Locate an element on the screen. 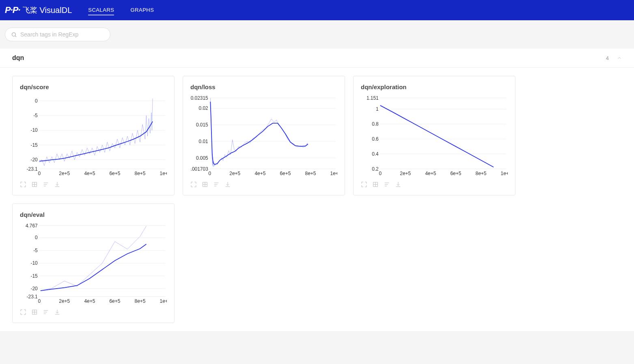 Image resolution: width=634 pixels, height=364 pixels. app-header: P·P· 飞桨 VisualDL SCALARS GRAPHS is located at coordinates (317, 10).